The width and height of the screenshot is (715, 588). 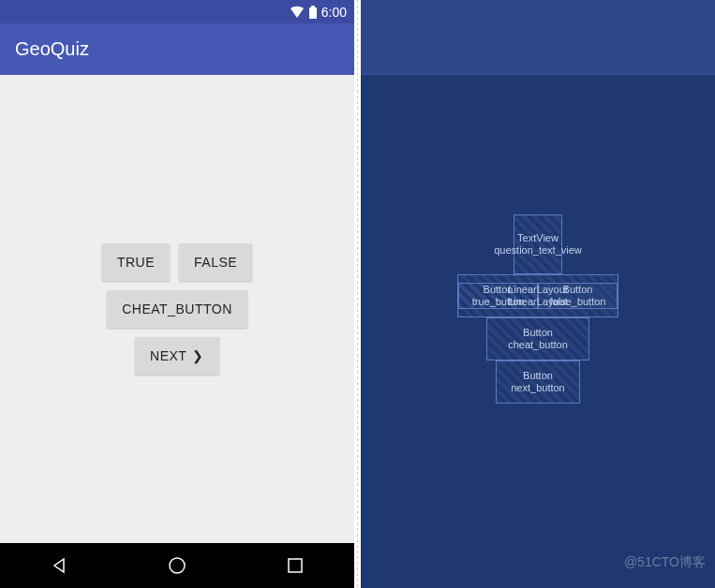 What do you see at coordinates (334, 12) in the screenshot?
I see `status-time: 6:00` at bounding box center [334, 12].